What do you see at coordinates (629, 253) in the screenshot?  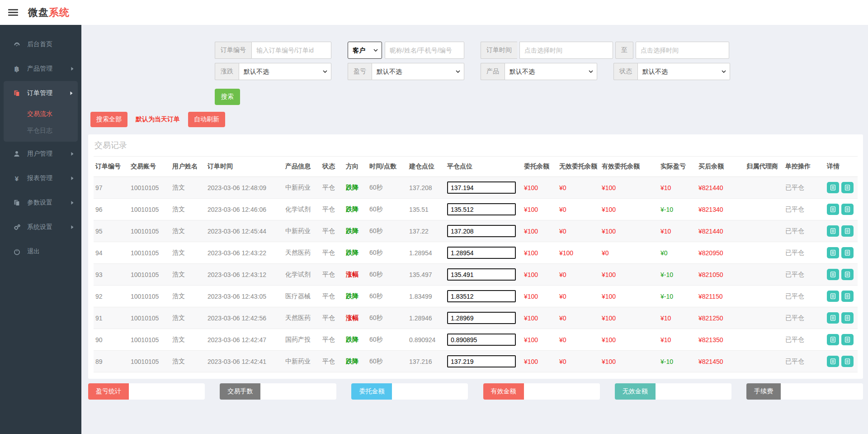 I see `cell-valid-entrust: ¥0` at bounding box center [629, 253].